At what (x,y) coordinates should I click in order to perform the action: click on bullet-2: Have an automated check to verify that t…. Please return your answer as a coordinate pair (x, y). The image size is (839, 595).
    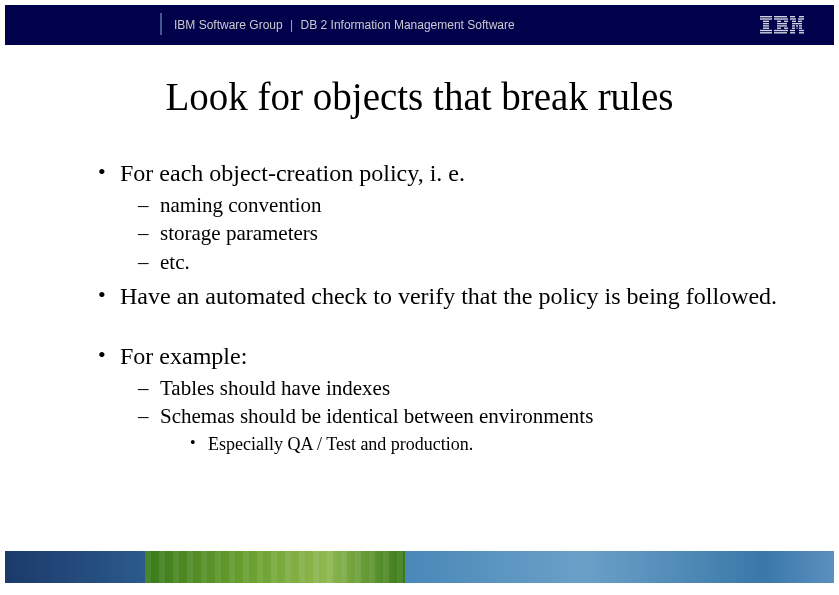
    Looking at the image, I should click on (448, 296).